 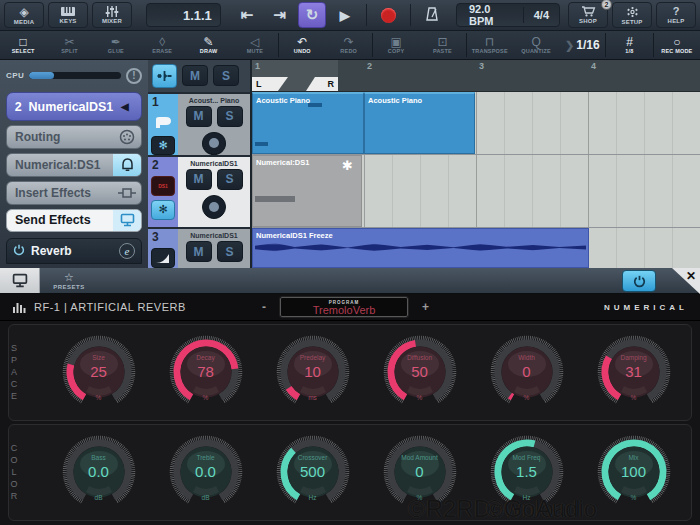 What do you see at coordinates (527, 498) in the screenshot?
I see `knob-unit: Hz` at bounding box center [527, 498].